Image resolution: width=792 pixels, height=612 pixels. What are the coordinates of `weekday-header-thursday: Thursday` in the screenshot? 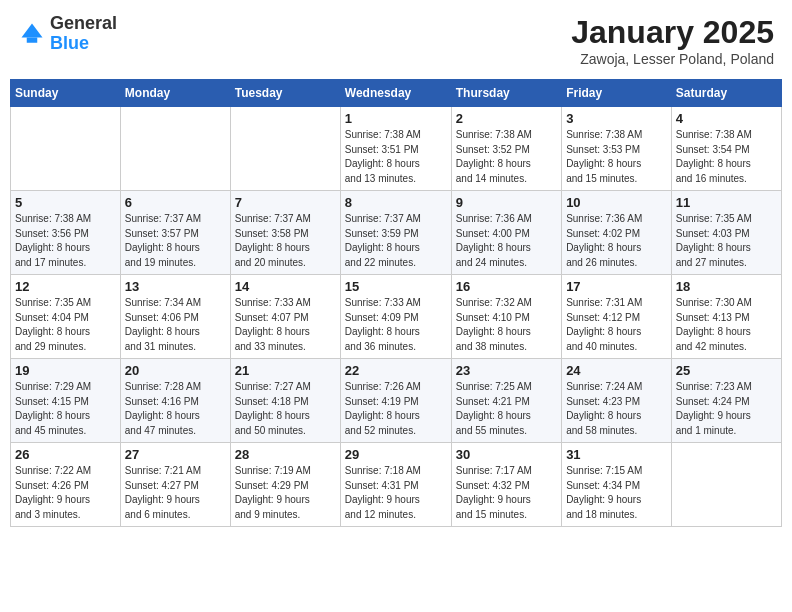 It's located at (506, 94).